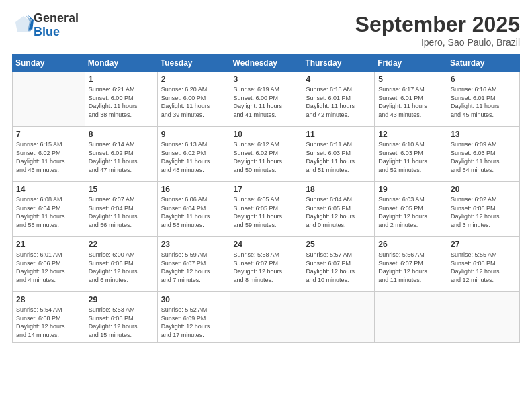 This screenshot has height=411, width=532. I want to click on logo-text-general: General, so click(56, 19).